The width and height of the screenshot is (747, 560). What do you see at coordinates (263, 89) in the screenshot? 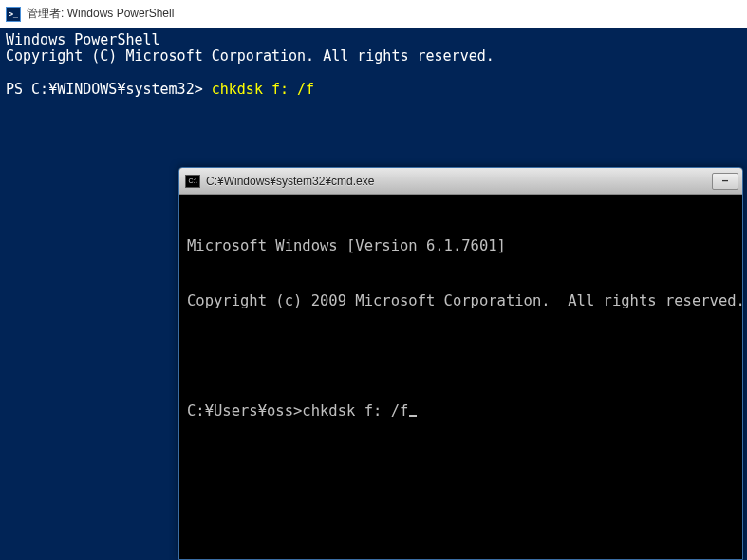
I see `powershell-command: chkdsk f: /f` at bounding box center [263, 89].